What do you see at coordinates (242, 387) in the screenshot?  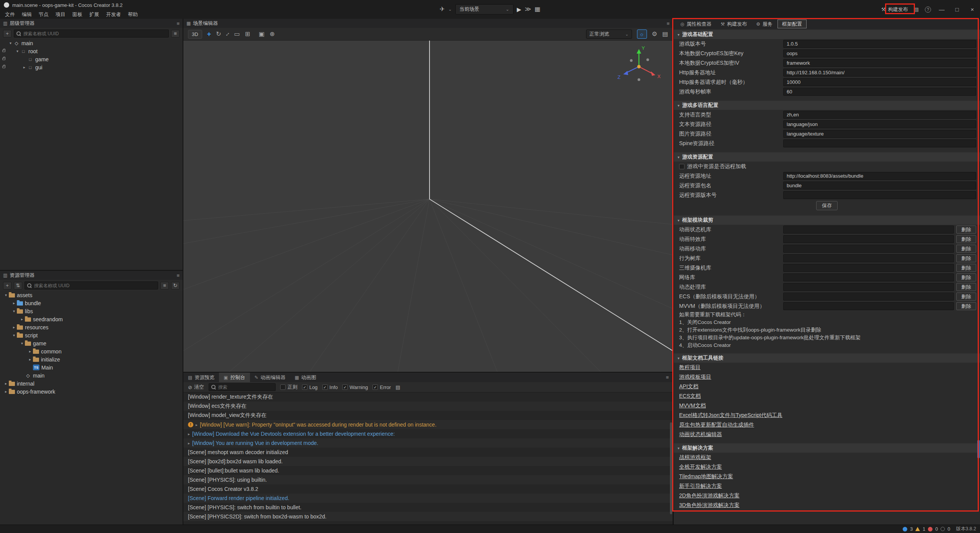 I see `console-search-box` at bounding box center [242, 387].